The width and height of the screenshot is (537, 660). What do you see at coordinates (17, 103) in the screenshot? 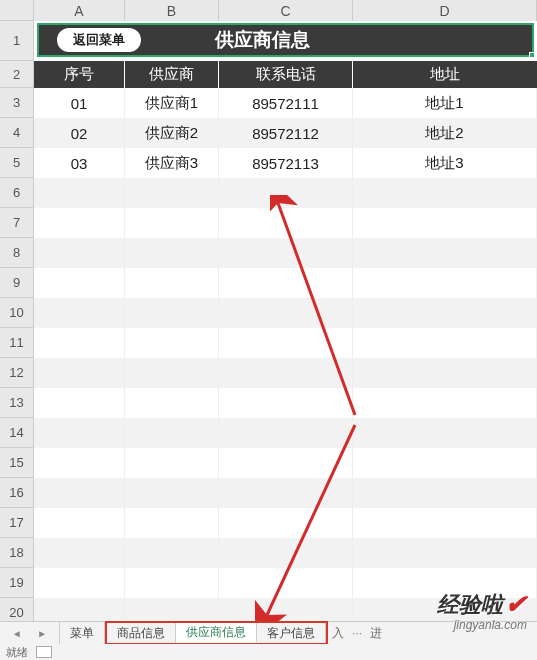
I see `row-header-3: 3` at bounding box center [17, 103].